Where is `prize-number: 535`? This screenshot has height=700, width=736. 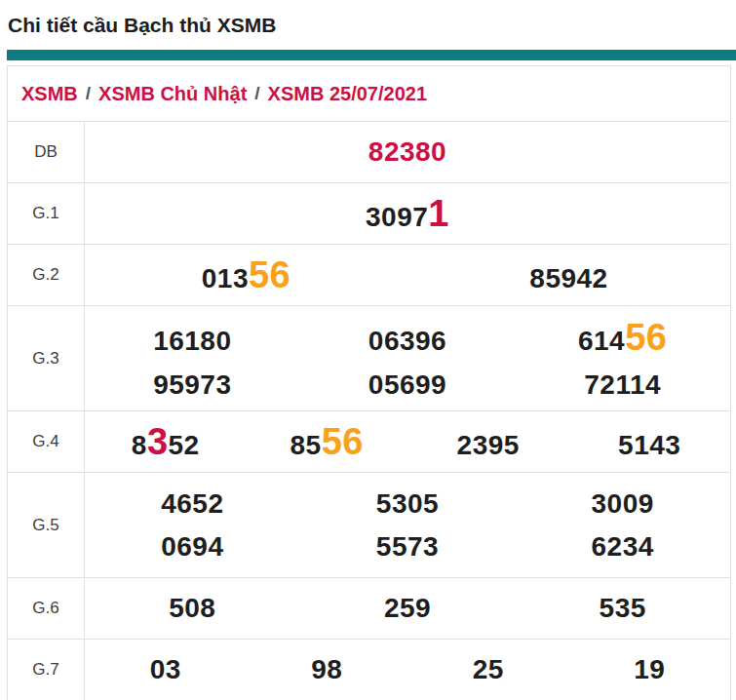
prize-number: 535 is located at coordinates (622, 608).